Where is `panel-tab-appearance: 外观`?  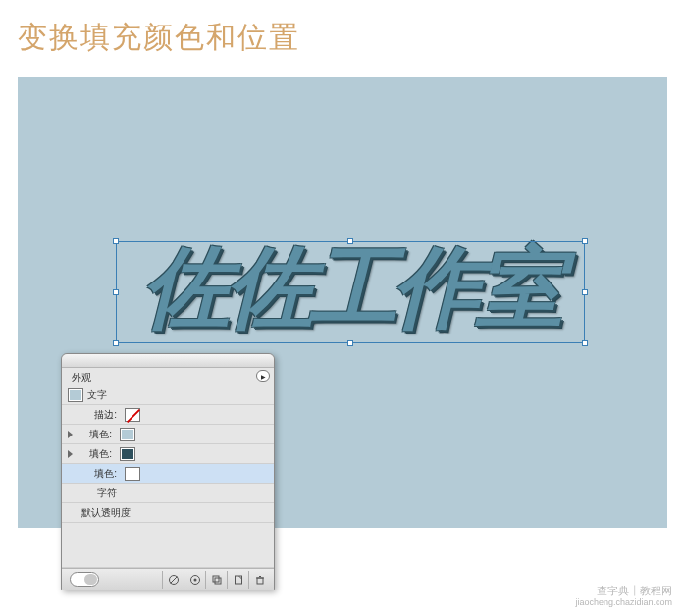
panel-tab-appearance: 外观 is located at coordinates (83, 377).